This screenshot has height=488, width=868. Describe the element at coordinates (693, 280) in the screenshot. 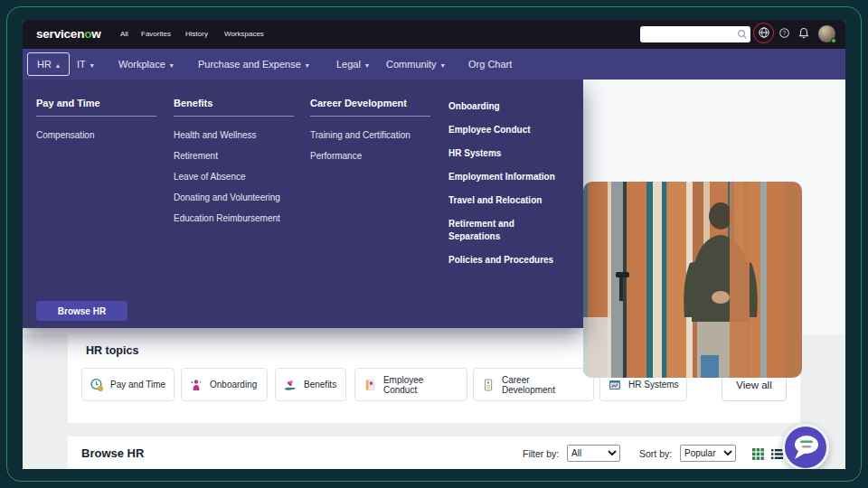

I see `hero-image` at that location.